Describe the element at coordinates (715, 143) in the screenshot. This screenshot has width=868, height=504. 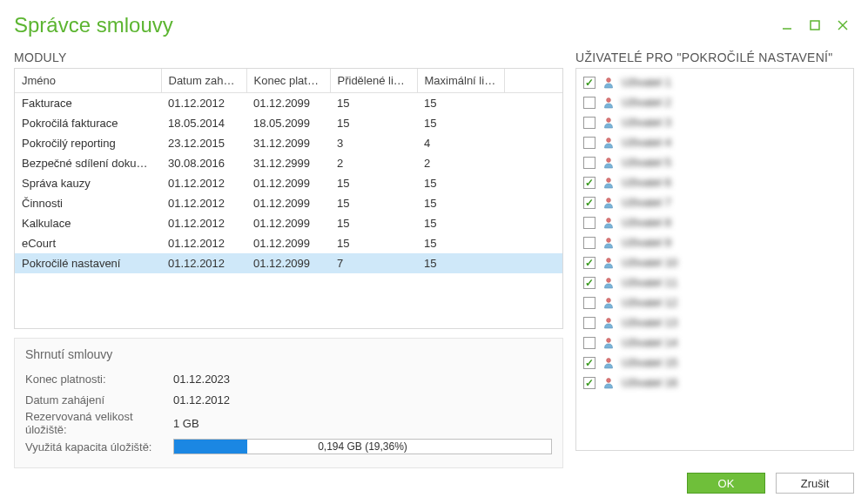
I see `user-row: Uživatel 4` at that location.